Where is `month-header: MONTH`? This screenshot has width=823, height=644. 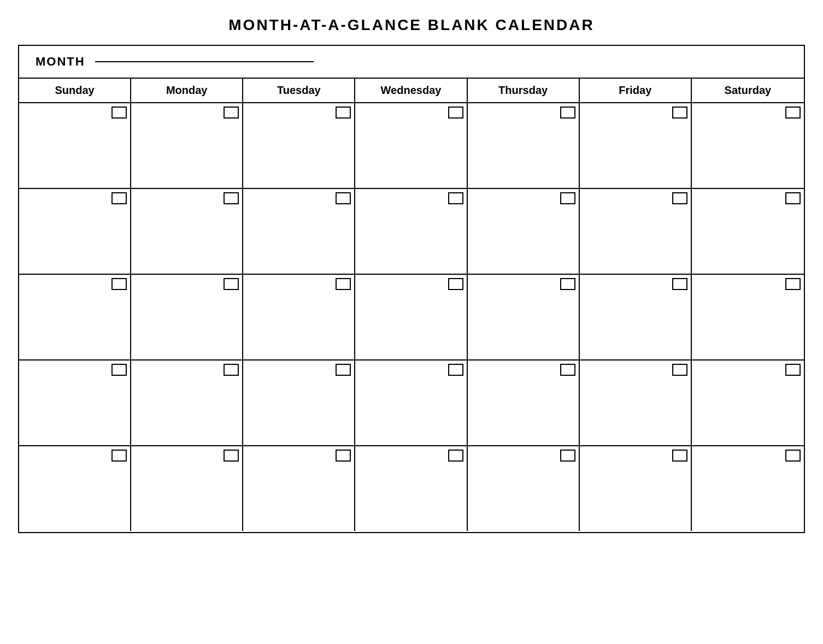 month-header: MONTH is located at coordinates (411, 62).